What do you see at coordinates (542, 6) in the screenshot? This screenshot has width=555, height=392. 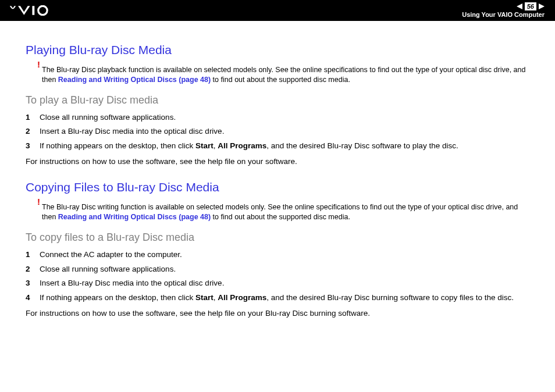 I see `next-page-arrow-icon` at bounding box center [542, 6].